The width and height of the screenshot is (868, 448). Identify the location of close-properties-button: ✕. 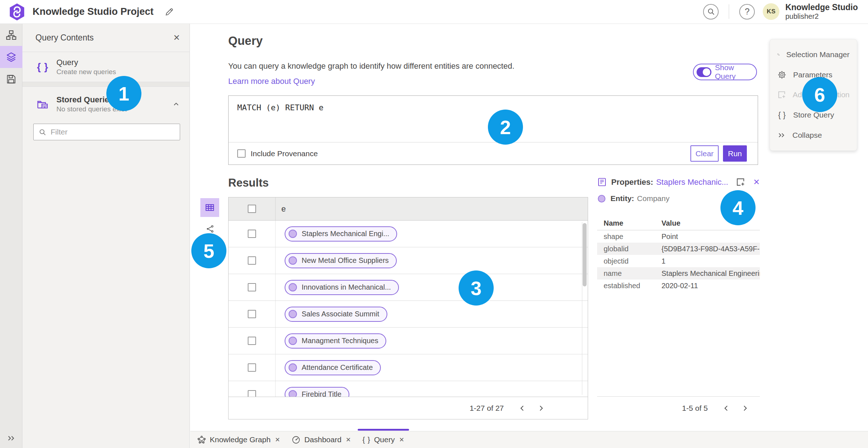
(757, 182).